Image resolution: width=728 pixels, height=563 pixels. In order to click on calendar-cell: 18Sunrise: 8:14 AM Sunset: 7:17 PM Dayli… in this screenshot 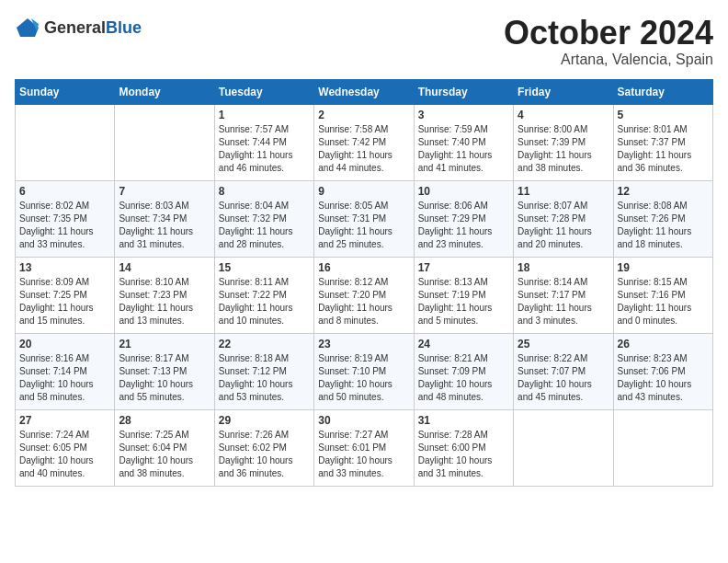, I will do `click(563, 294)`.